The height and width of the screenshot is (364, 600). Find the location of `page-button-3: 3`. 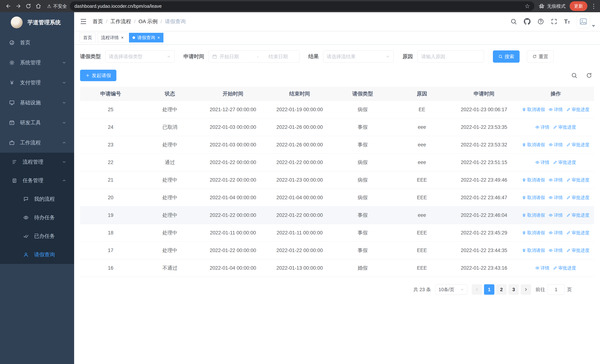

page-button-3: 3 is located at coordinates (514, 289).